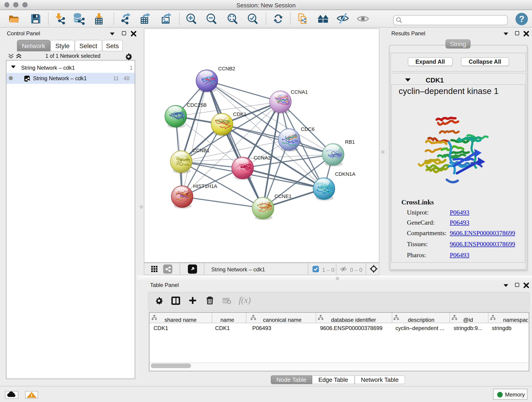 The width and height of the screenshot is (532, 402). Describe the element at coordinates (205, 186) in the screenshot. I see `svg-text: HIST1H1A` at that location.